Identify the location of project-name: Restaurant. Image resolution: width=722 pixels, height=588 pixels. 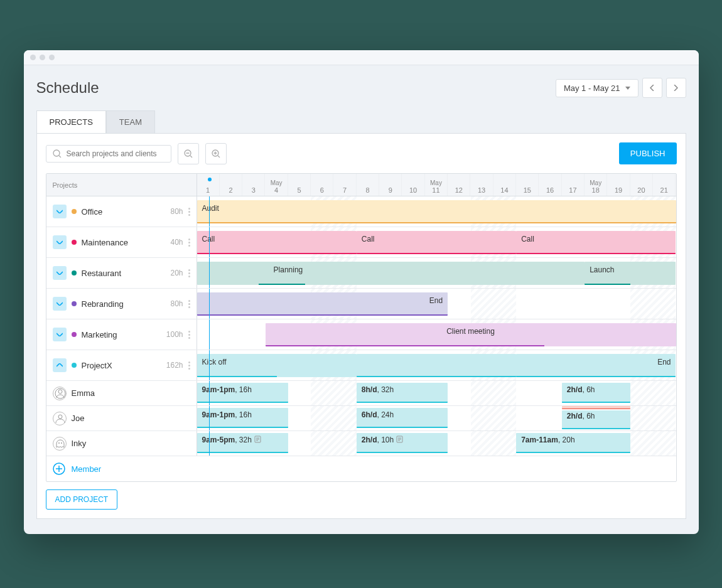
(124, 274).